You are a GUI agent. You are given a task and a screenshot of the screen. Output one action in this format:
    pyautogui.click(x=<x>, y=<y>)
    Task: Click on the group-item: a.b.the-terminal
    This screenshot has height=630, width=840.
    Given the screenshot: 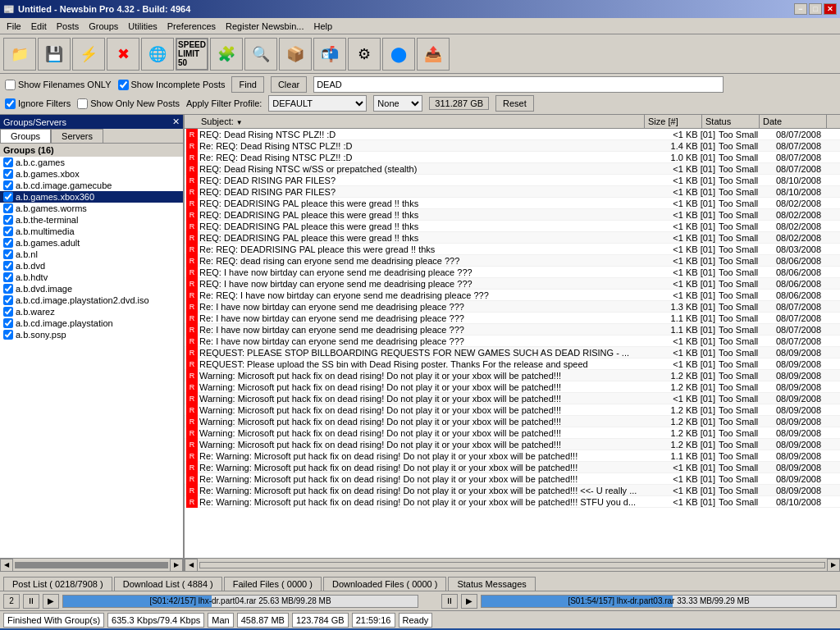 What is the action you would take?
    pyautogui.click(x=92, y=220)
    